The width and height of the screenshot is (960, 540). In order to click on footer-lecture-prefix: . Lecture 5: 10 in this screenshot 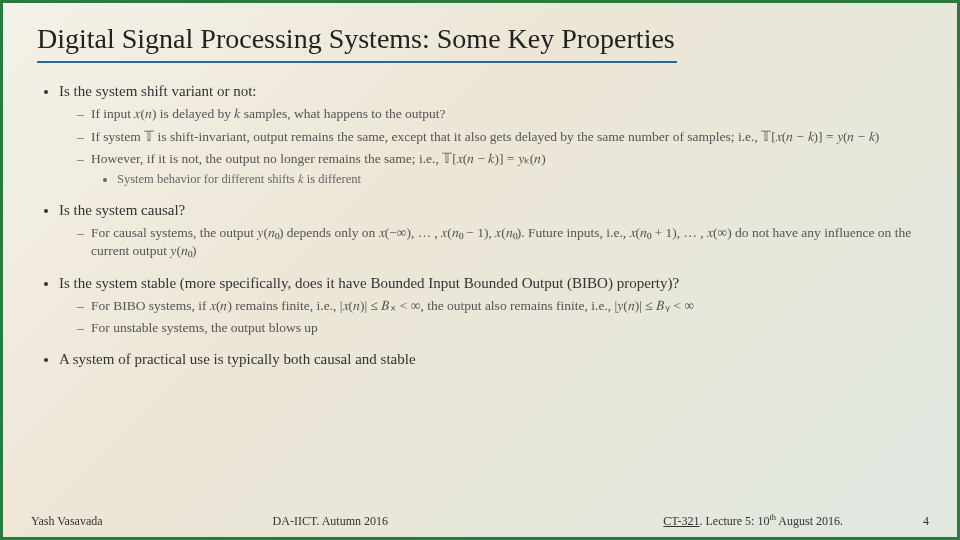, I will do `click(734, 521)`.